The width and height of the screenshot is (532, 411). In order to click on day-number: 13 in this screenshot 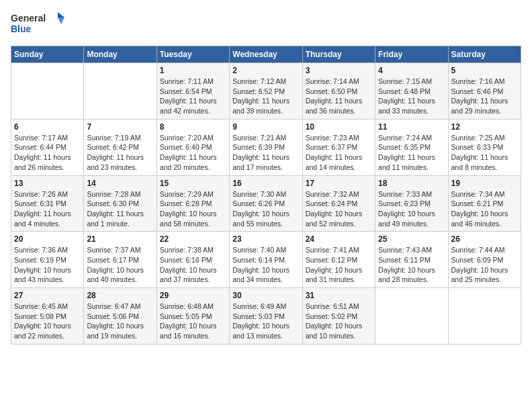, I will do `click(47, 183)`.